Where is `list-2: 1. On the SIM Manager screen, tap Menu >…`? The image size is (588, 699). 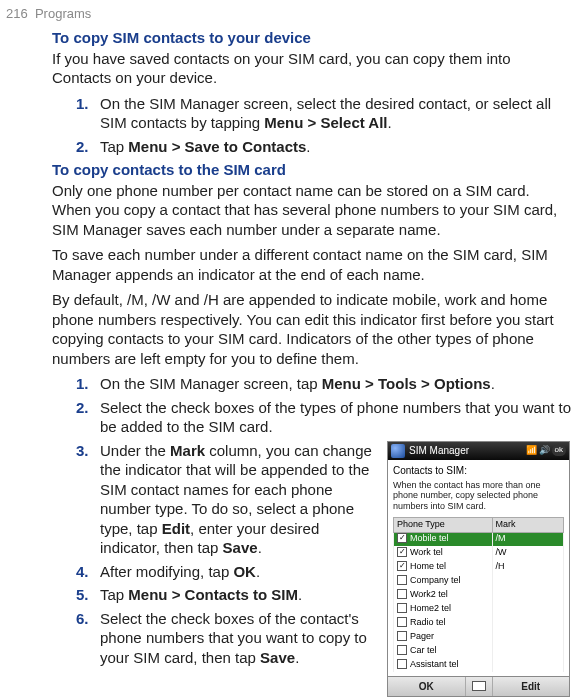
list-2: 1. On the SIM Manager screen, tap Menu >… is located at coordinates (312, 406).